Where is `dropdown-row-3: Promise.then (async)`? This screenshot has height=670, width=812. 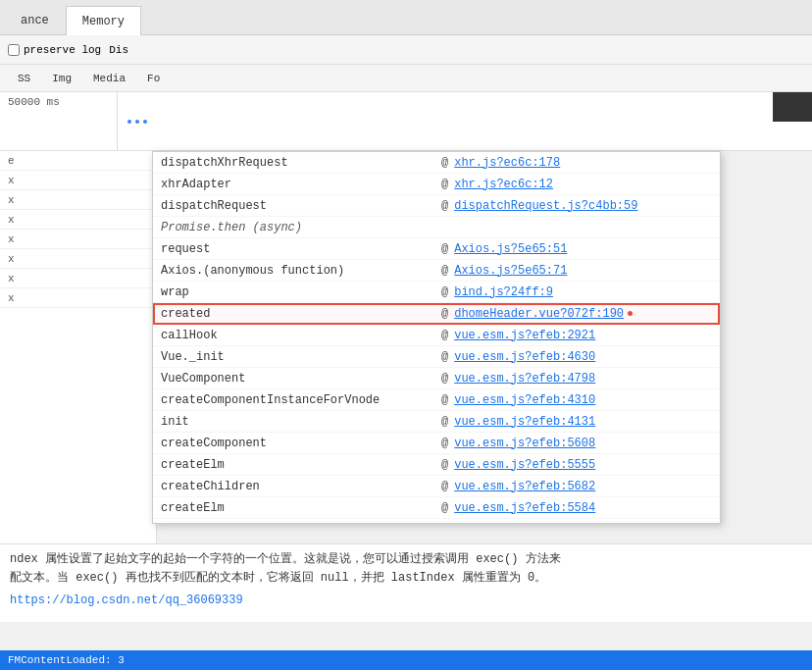 dropdown-row-3: Promise.then (async) is located at coordinates (436, 228).